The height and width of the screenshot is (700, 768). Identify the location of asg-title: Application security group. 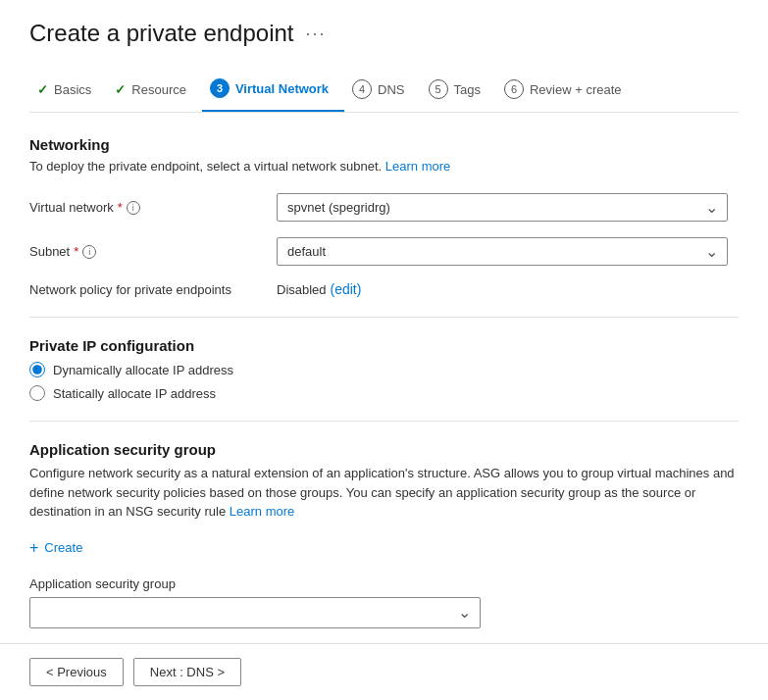
(384, 449).